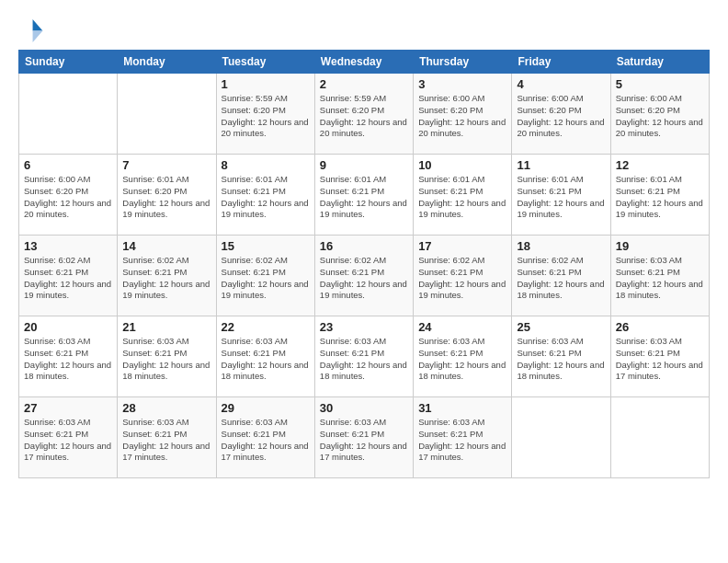 This screenshot has width=728, height=563. What do you see at coordinates (660, 276) in the screenshot?
I see `calendar-day-cell: 19Sunrise: 6:03 AM Sunset: 6:21 PM Dayli…` at bounding box center [660, 276].